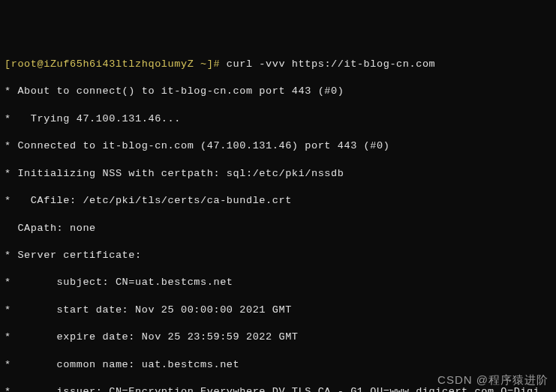 The height and width of the screenshot is (392, 556). What do you see at coordinates (493, 380) in the screenshot?
I see `watermark-text: CSDN @程序猿进阶` at bounding box center [493, 380].